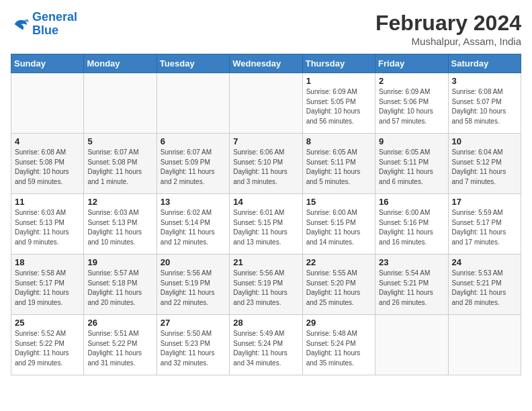 The width and height of the screenshot is (532, 411). I want to click on day-number: 14, so click(266, 201).